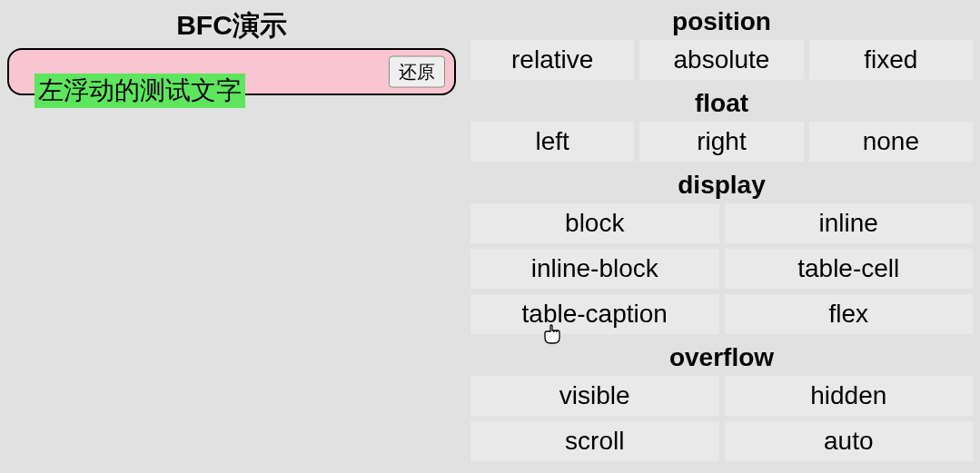 Image resolution: width=980 pixels, height=473 pixels. Describe the element at coordinates (849, 269) in the screenshot. I see `option-display-table-cell: table-cell` at that location.